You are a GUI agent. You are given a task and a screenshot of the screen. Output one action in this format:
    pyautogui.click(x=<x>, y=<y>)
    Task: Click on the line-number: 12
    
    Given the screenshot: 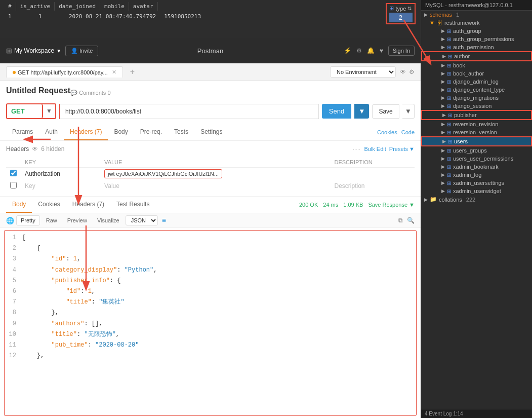 What is the action you would take?
    pyautogui.click(x=13, y=356)
    